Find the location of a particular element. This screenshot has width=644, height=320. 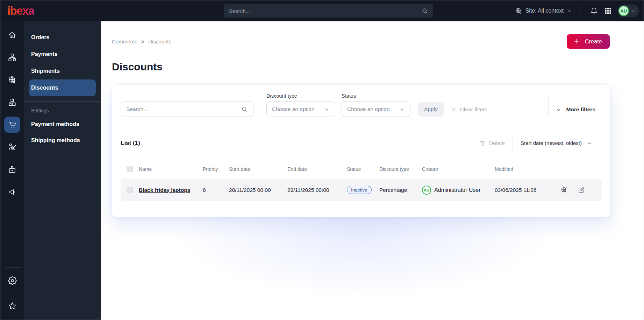

site-context-label: Site: All context is located at coordinates (545, 11).